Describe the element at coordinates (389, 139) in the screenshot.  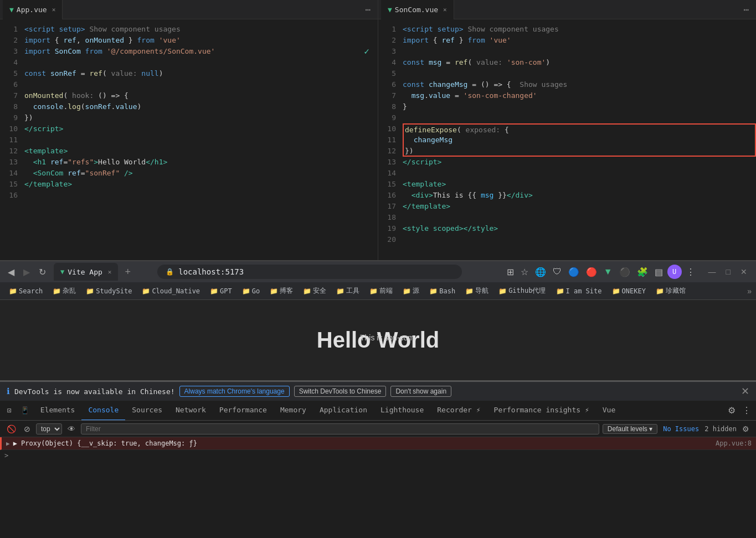
I see `right-line-numbers: 1234567891011121314151617181920` at that location.